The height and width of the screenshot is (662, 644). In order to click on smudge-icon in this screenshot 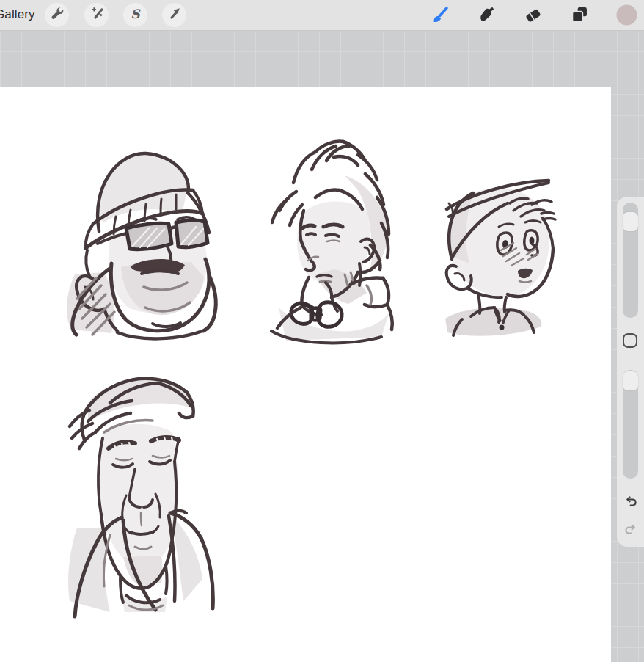, I will do `click(486, 21)`.